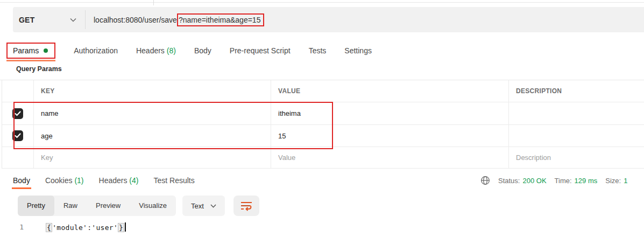 The image size is (644, 251). I want to click on param-key-field: name, so click(153, 114).